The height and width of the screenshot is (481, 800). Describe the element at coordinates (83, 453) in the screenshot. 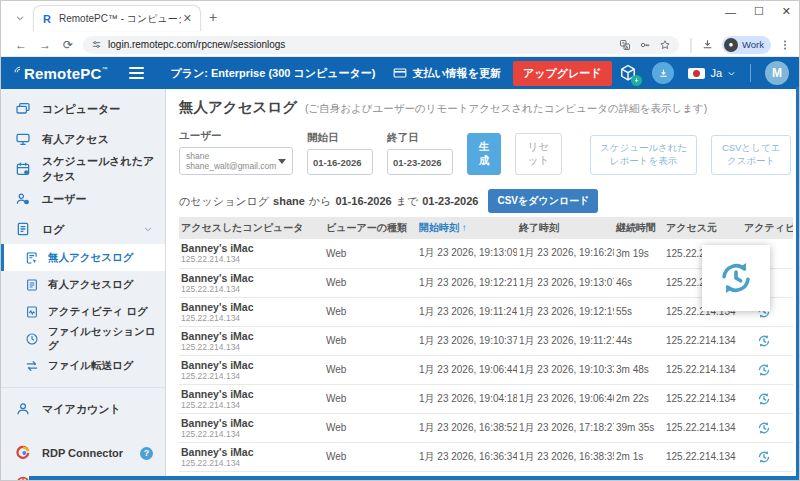

I see `sidebar-item-rdp-connector: RDP Connector ?` at that location.